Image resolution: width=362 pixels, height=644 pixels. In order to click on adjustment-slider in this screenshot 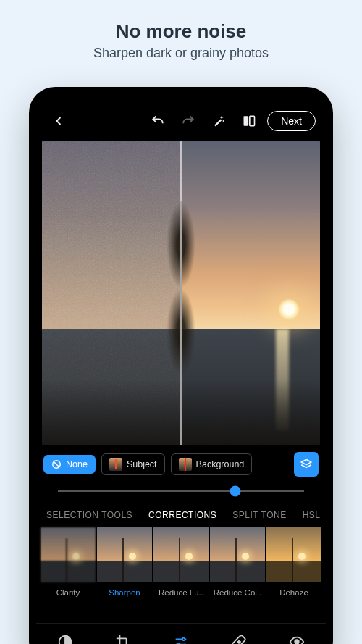, I will do `click(181, 491)`.